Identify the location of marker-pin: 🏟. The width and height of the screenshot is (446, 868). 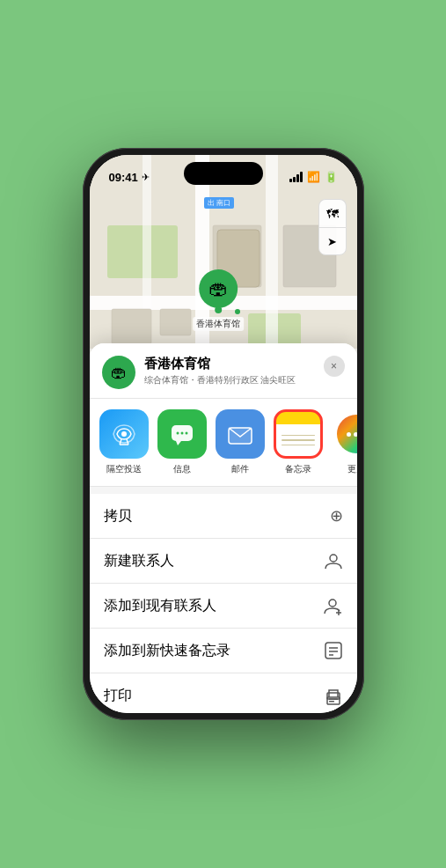
(218, 289).